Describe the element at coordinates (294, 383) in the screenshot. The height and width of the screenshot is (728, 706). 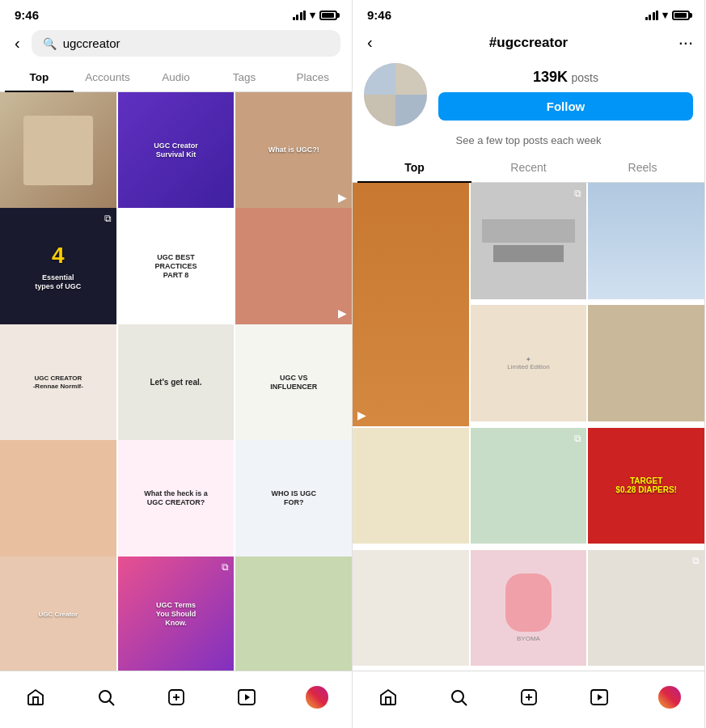
I see `grid-cell-9: UGC VSINFLUENCER` at that location.